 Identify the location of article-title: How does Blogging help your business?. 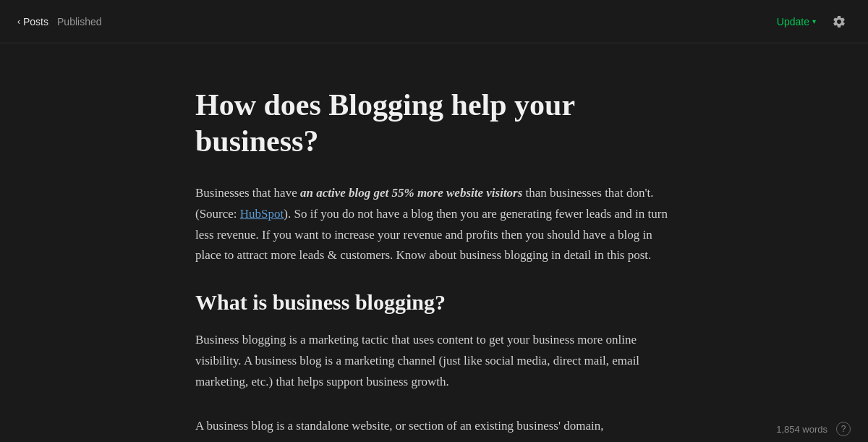
(434, 123).